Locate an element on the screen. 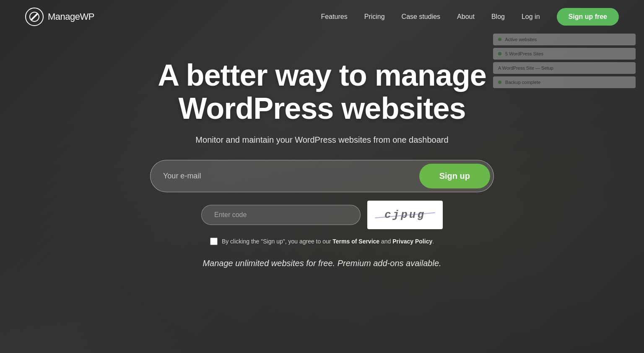 This screenshot has width=644, height=353. hero-subtitle: Monitor and maintain your WordPress webs… is located at coordinates (322, 140).